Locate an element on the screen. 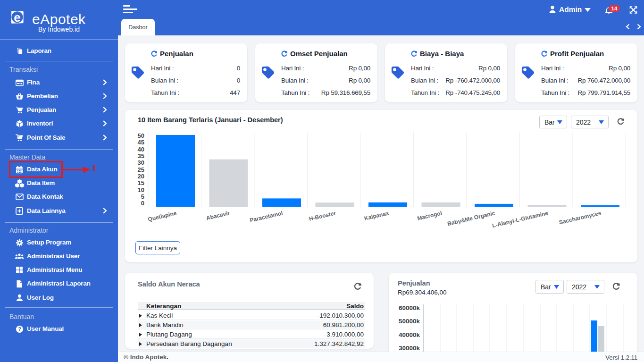 Image resolution: width=644 pixels, height=362 pixels. svg-text: Macrogol is located at coordinates (429, 216).